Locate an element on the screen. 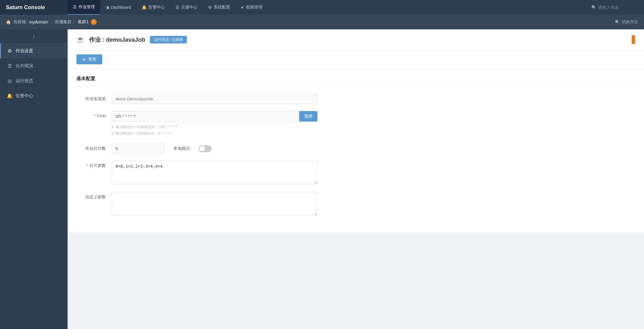 The image size is (644, 329). shard-count-control: ▲ ▼ 本地模式 is located at coordinates (215, 149).